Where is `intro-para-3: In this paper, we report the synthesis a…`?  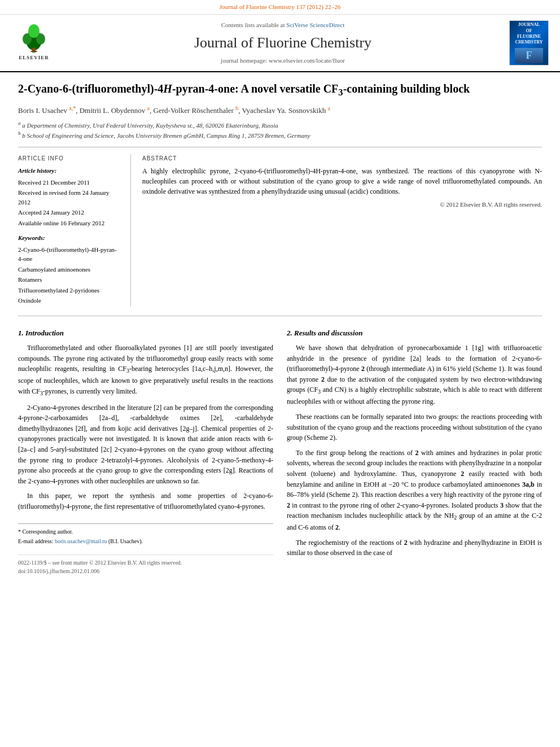 intro-para-3: In this paper, we report the synthesis a… is located at coordinates (146, 501).